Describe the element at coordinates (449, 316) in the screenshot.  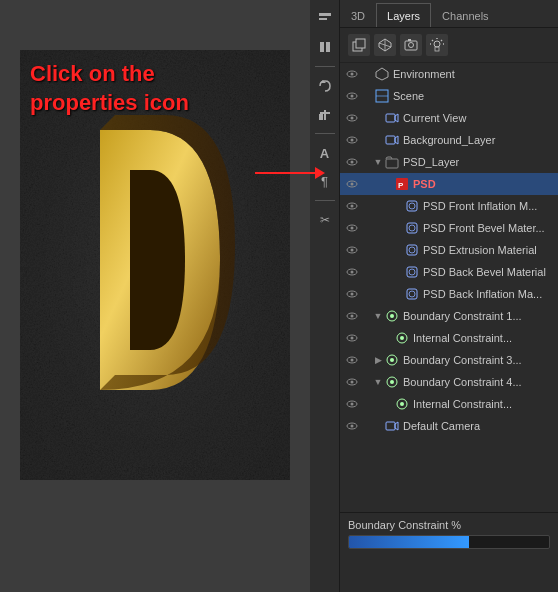
I see `layer-row: ▼Boundary Constraint 1...` at that location.